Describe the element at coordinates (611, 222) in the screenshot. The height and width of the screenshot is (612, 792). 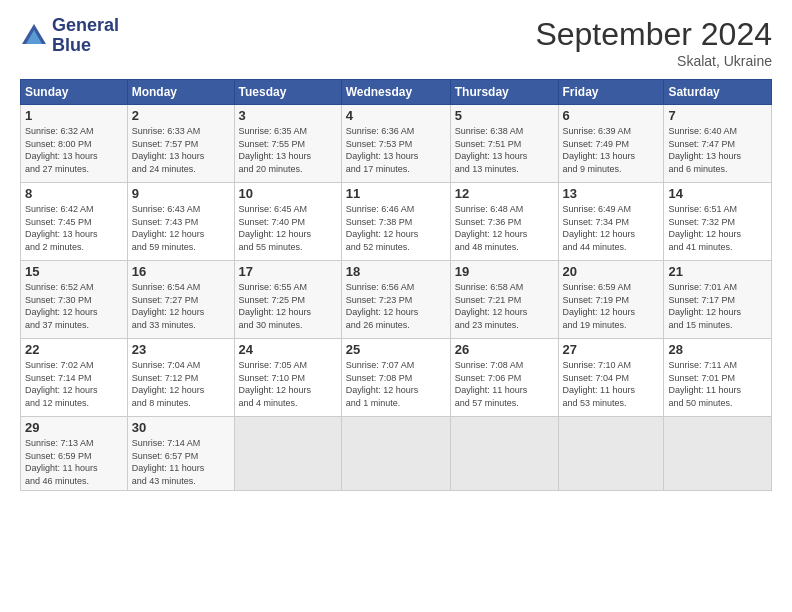
I see `table-row: 13Sunrise: 6:49 AMSunset: 7:34 PMDayligh…` at that location.